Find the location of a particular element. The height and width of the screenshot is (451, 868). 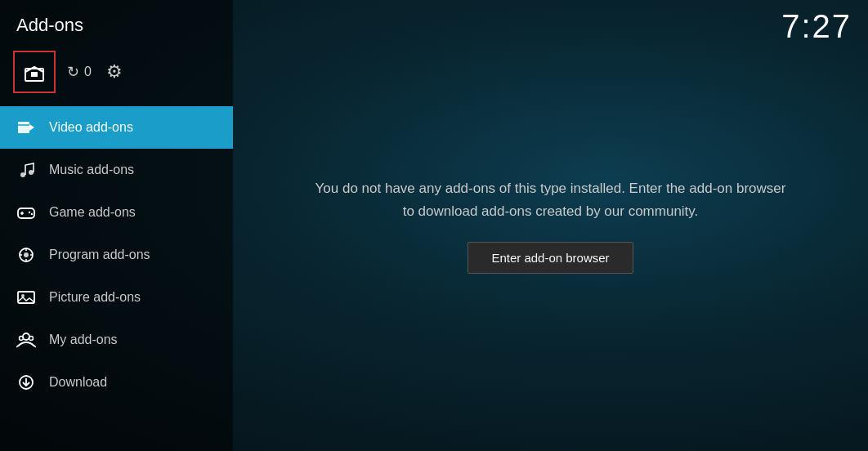

sidebar-item-picture: Picture add-ons is located at coordinates (116, 297).